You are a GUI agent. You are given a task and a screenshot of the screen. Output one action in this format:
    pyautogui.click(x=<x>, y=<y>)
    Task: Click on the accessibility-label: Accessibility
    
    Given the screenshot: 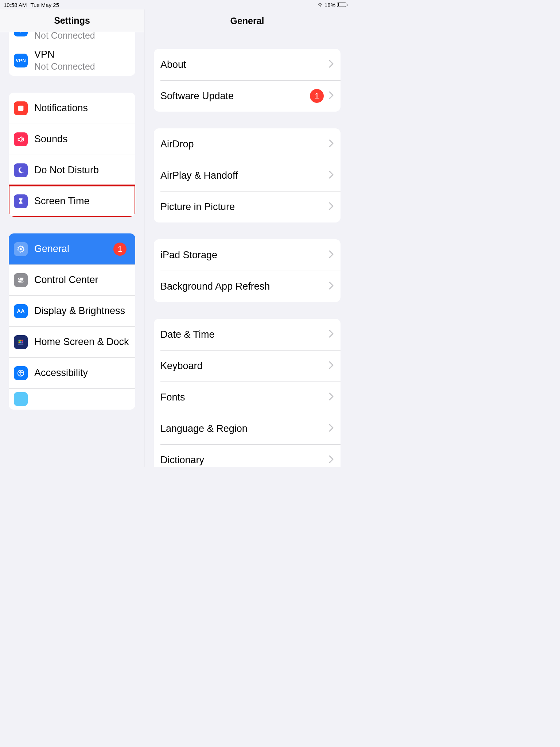 What is the action you would take?
    pyautogui.click(x=61, y=373)
    